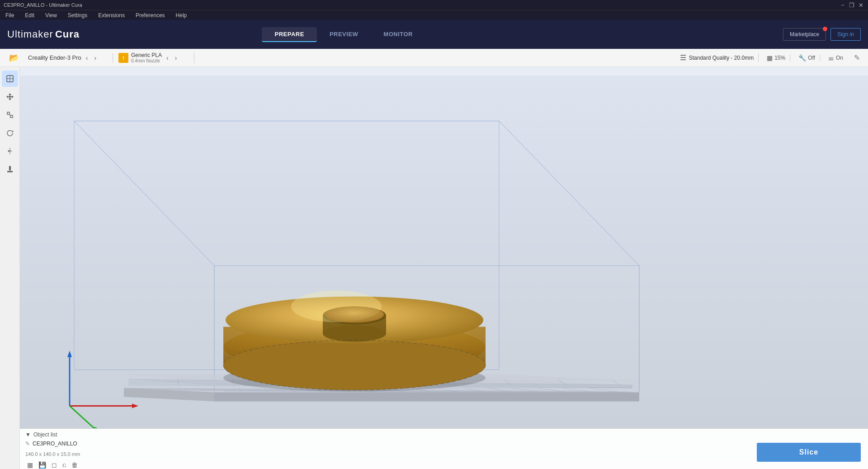 This screenshot has width=868, height=469. I want to click on tab-monitor: MONITOR, so click(398, 34).